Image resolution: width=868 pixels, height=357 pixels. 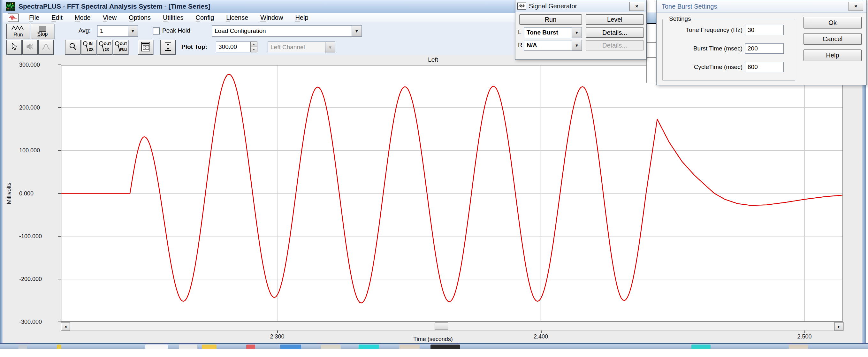 What do you see at coordinates (689, 7) in the screenshot?
I see `tone-burst-title: Tone Burst Settings` at bounding box center [689, 7].